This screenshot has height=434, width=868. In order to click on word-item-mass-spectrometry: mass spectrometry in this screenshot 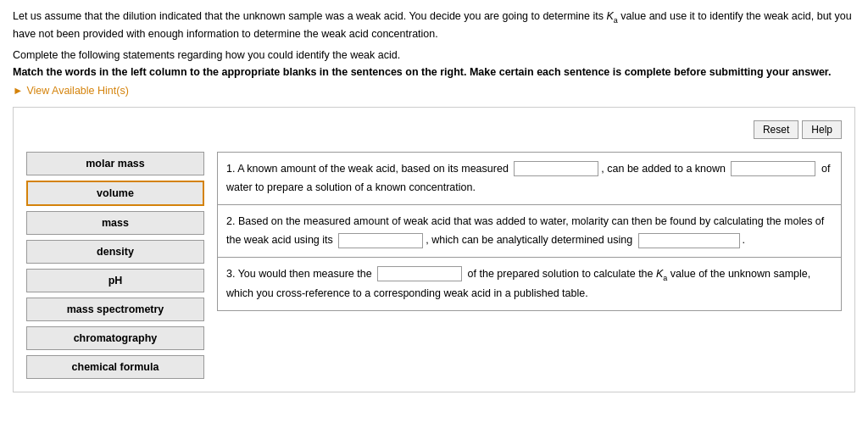, I will do `click(115, 309)`.